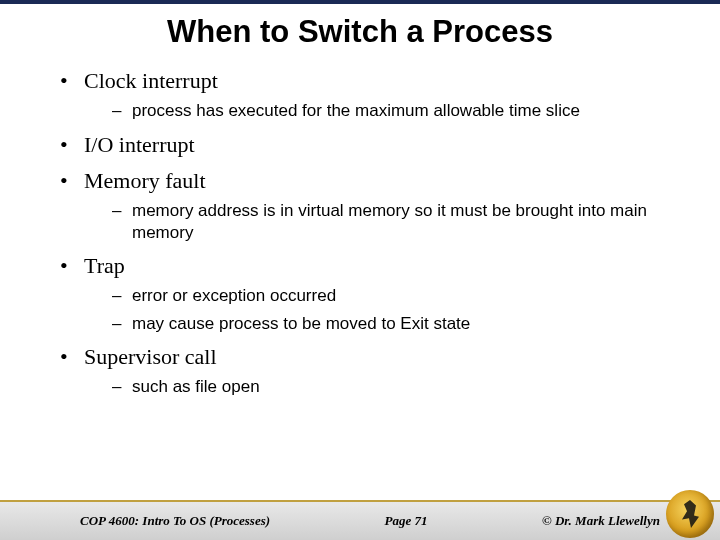  What do you see at coordinates (150, 356) in the screenshot?
I see `bullet-text: Supervisor call` at bounding box center [150, 356].